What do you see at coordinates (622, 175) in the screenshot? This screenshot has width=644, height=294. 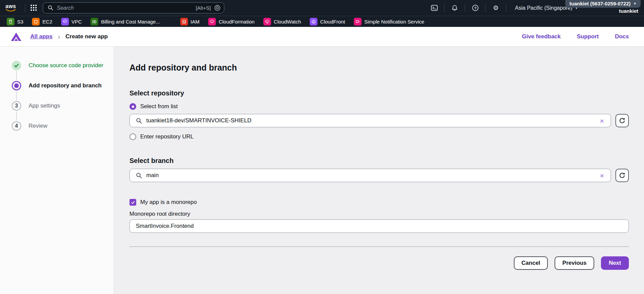 I see `refresh-branches-button` at bounding box center [622, 175].